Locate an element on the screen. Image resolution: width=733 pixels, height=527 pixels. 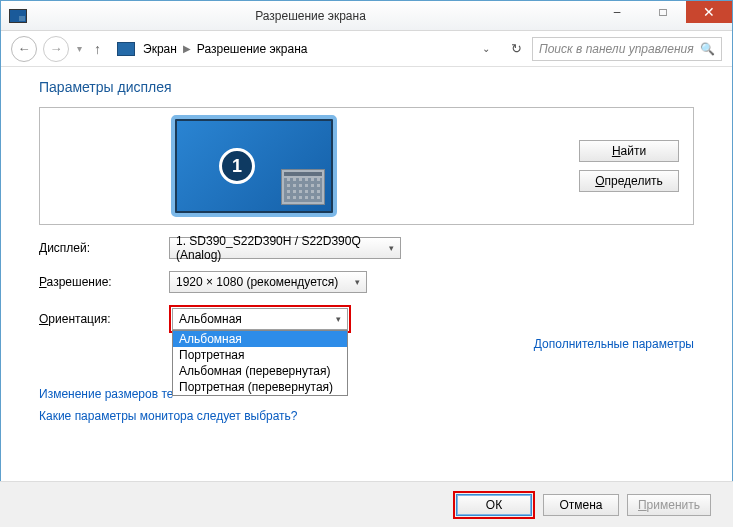
minimize-button: – is located at coordinates (617, 12).